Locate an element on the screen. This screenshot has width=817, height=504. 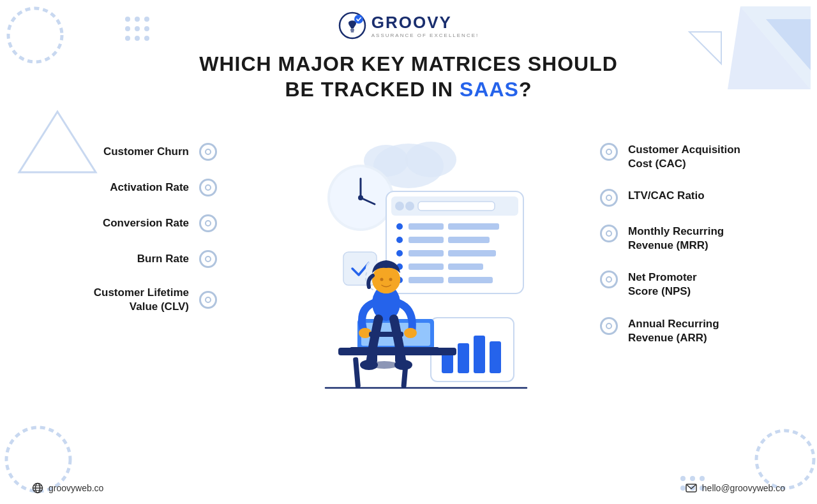
website-url: groovyweb.co is located at coordinates (76, 488).